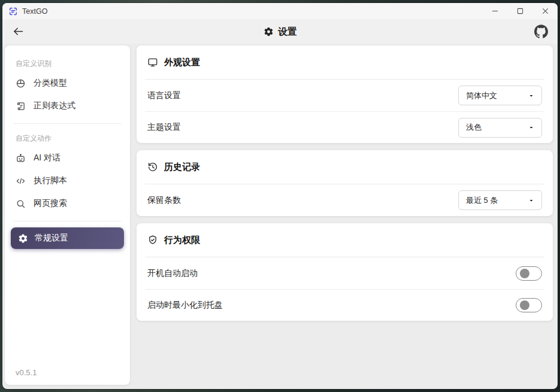 The width and height of the screenshot is (560, 392). What do you see at coordinates (20, 203) in the screenshot?
I see `search-icon` at bounding box center [20, 203].